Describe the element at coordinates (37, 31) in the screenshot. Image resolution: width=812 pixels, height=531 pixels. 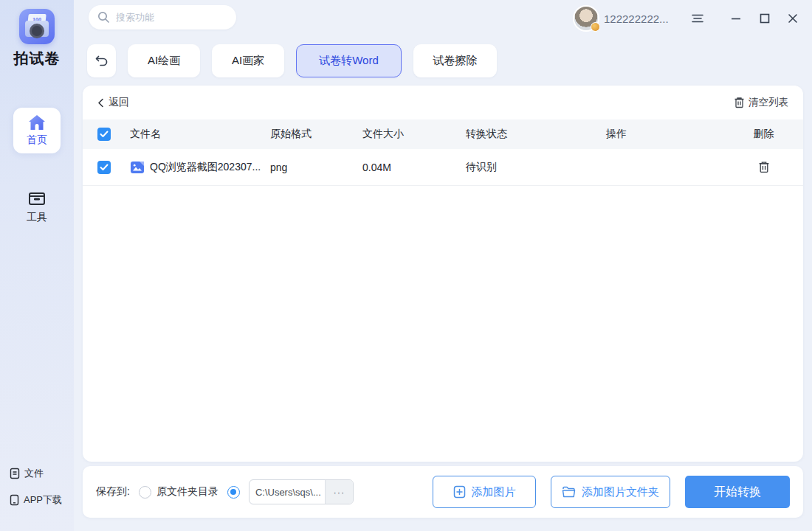
I see `logo-camera-lens-icon` at that location.